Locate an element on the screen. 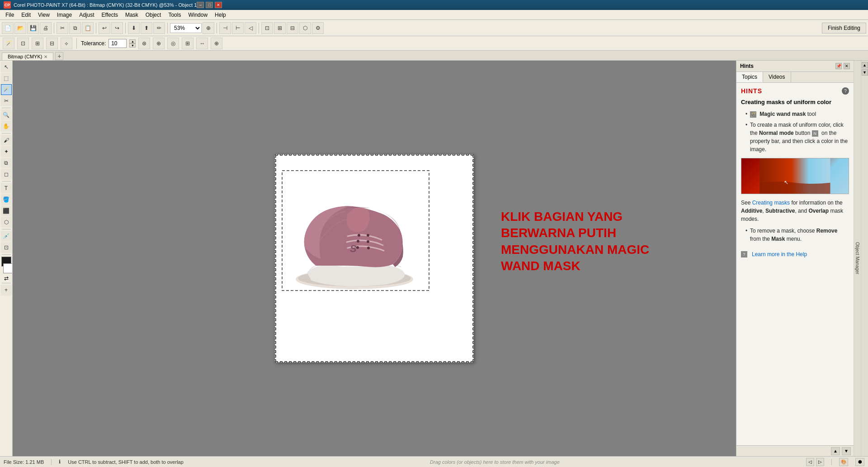 The image size is (868, 467). open-button: 📂 is located at coordinates (20, 28).